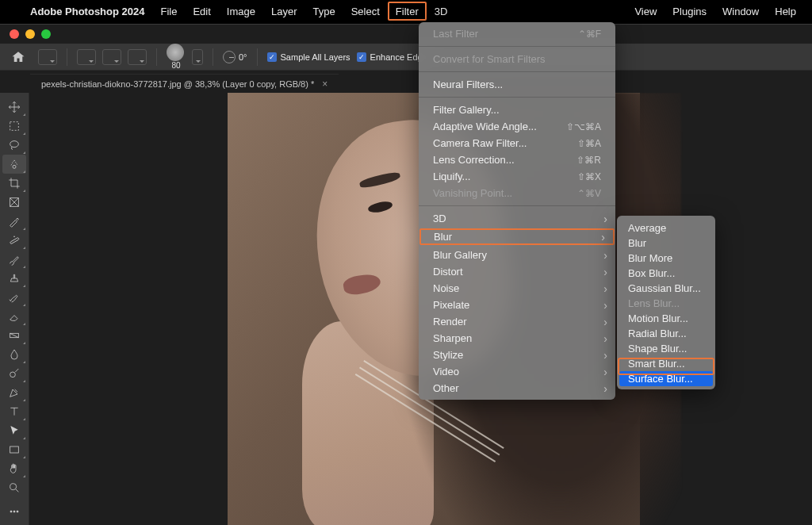 This screenshot has width=812, height=525. Describe the element at coordinates (517, 355) in the screenshot. I see `menu-stylize-submenu: Stylize` at that location.